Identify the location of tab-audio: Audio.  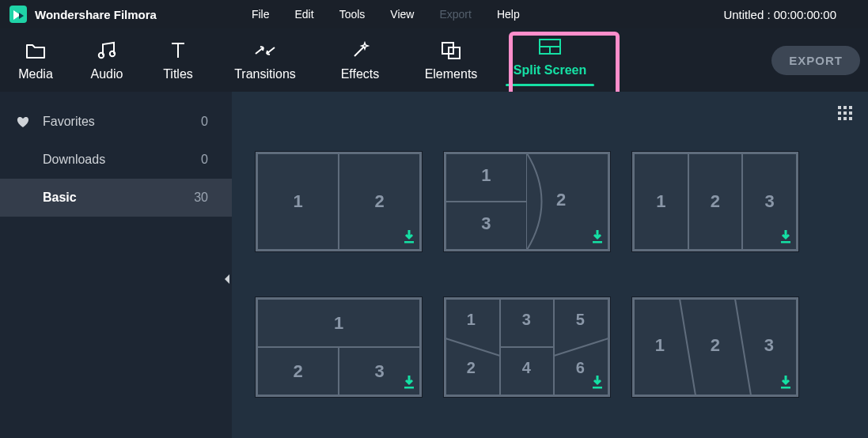
(107, 60).